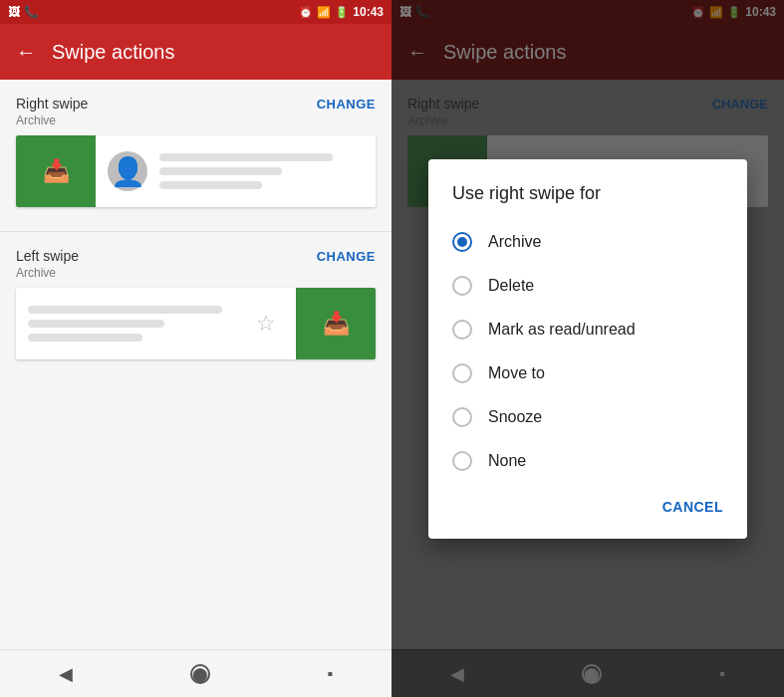 This screenshot has width=784, height=697. Describe the element at coordinates (195, 104) in the screenshot. I see `right-swipe-header: Right swipe CHANGE` at that location.